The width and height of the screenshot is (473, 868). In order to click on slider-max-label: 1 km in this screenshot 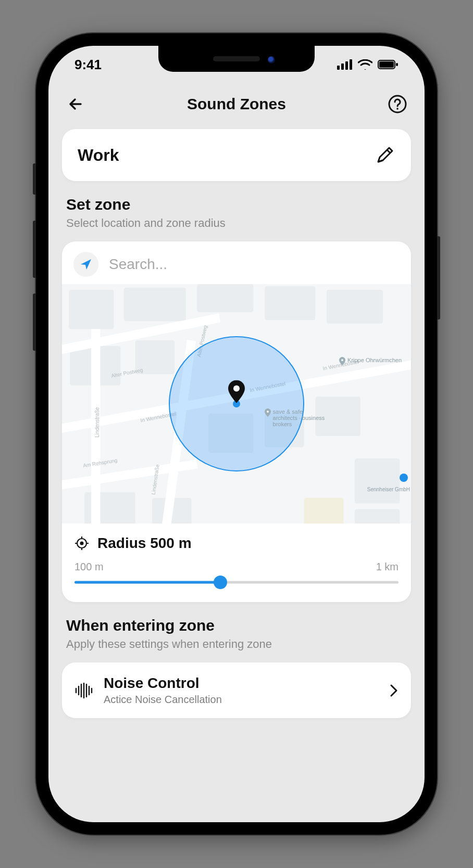, I will do `click(388, 567)`.